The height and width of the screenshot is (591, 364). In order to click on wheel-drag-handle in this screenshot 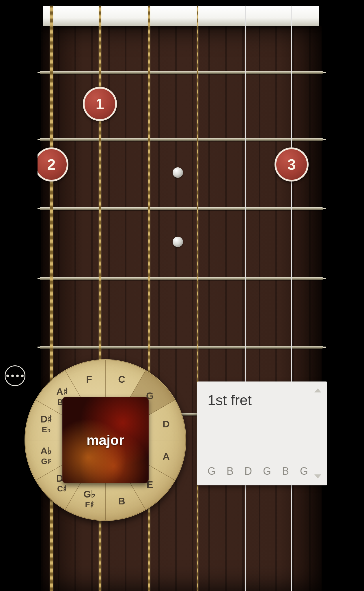, I will do `click(15, 376)`.